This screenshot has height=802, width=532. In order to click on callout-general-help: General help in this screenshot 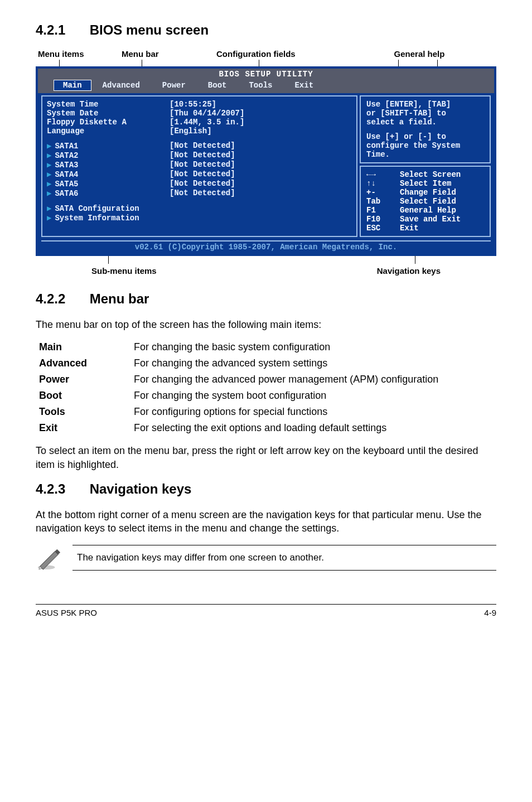, I will do `click(419, 54)`.